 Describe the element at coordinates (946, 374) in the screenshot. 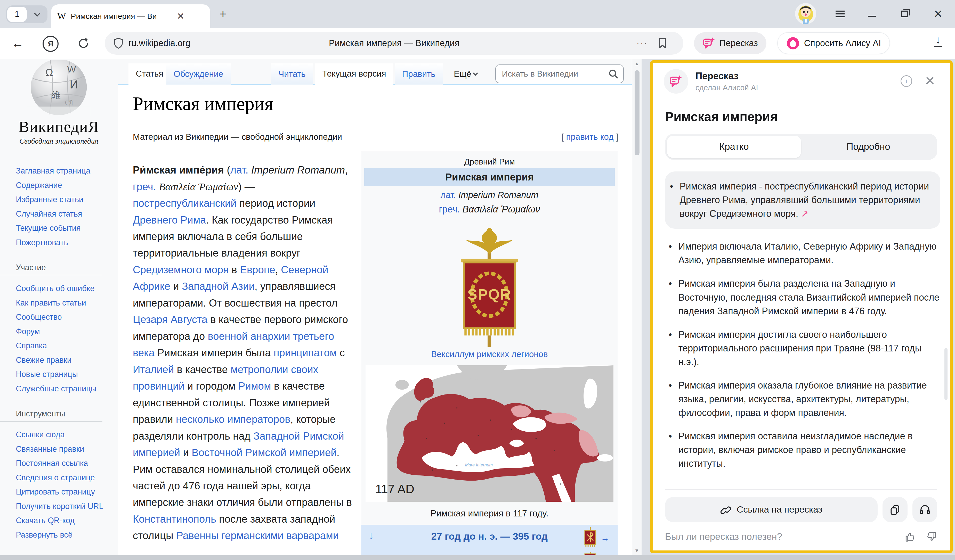

I see `panel-scrollbar-thumb` at that location.